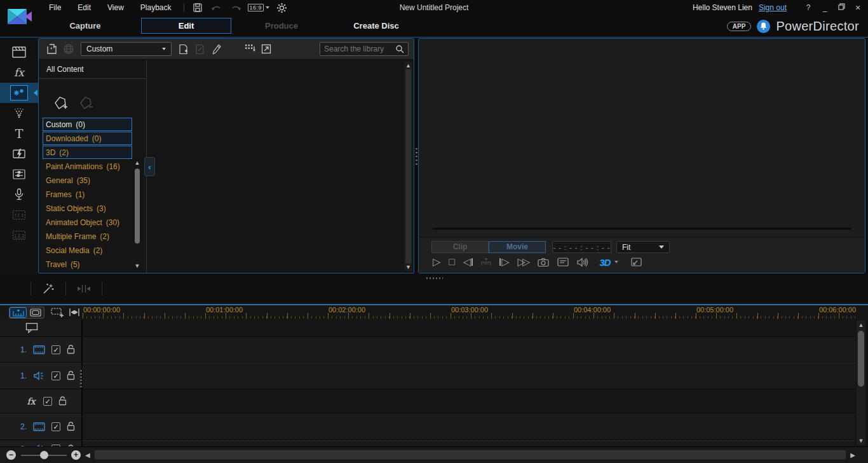 The image size is (868, 463). What do you see at coordinates (19, 154) in the screenshot?
I see `sidebar-item-transition-room` at bounding box center [19, 154].